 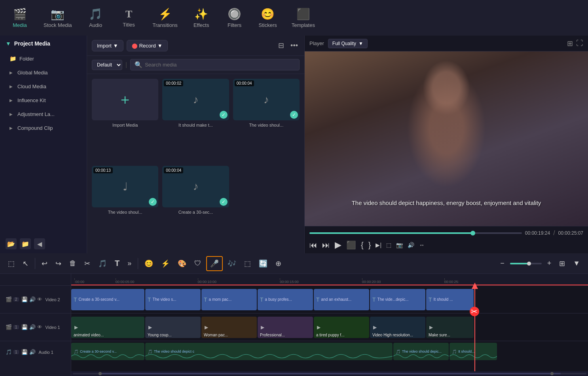 What do you see at coordinates (25, 299) in the screenshot?
I see `video2-save-icon: 💾` at bounding box center [25, 299].